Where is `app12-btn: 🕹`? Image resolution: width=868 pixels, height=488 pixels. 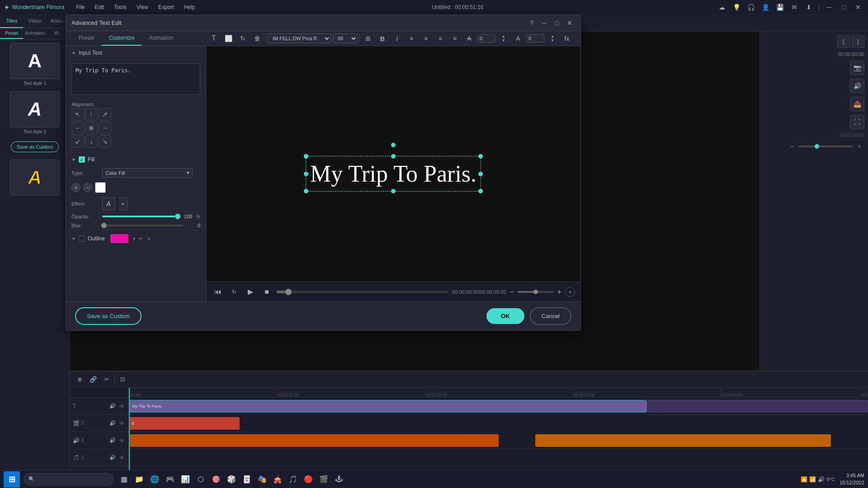
app12-btn: 🕹 is located at coordinates (339, 479).